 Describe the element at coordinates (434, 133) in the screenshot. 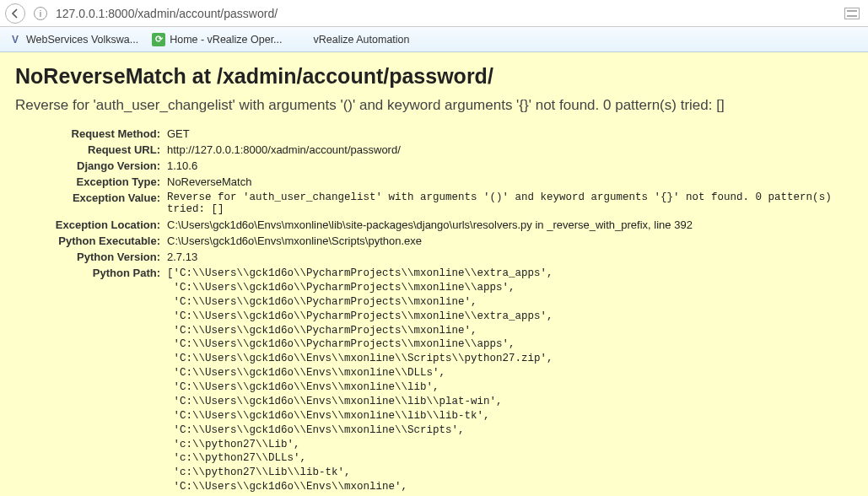

I see `row-request-method: Request Method: GET` at that location.